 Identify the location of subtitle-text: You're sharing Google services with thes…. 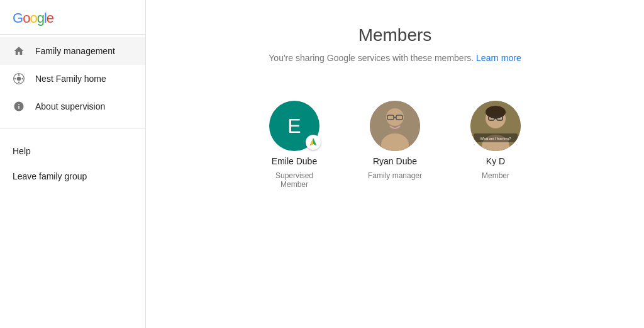
(371, 58).